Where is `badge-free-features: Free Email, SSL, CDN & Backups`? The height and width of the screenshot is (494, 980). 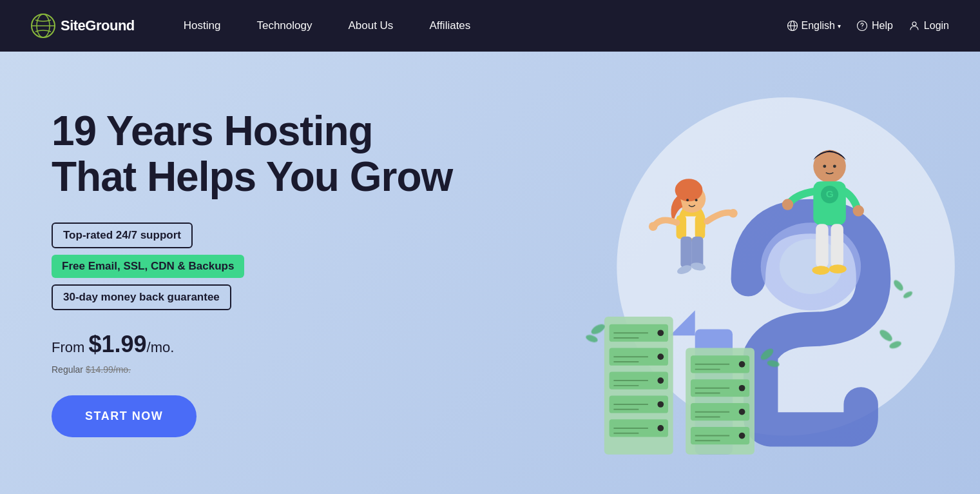 badge-free-features: Free Email, SSL, CDN & Backups is located at coordinates (148, 266).